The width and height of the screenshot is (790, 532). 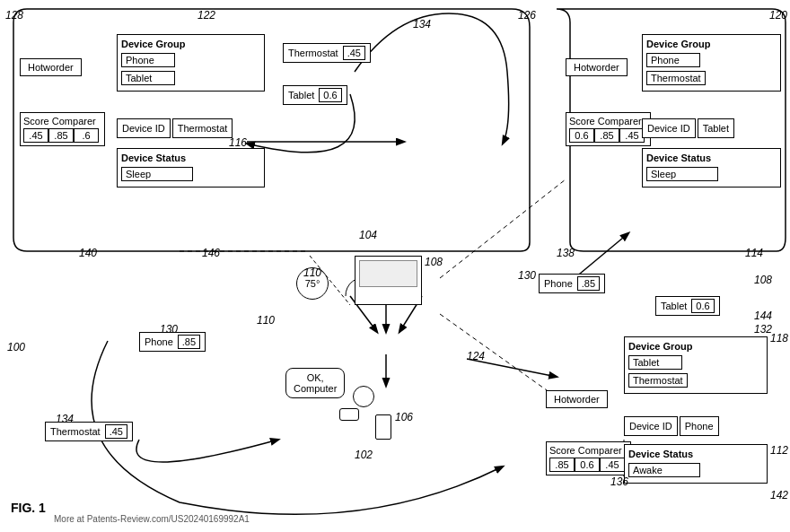 What do you see at coordinates (354, 53) in the screenshot?
I see `thermostat-center-val: .45` at bounding box center [354, 53].